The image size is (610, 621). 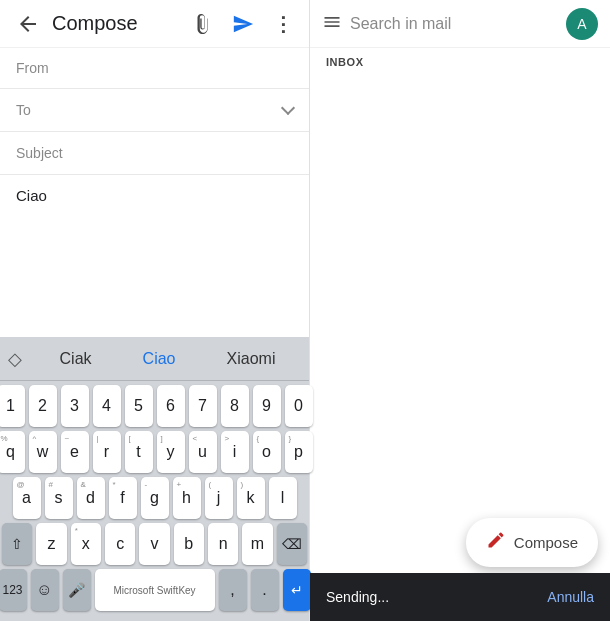 I want to click on avatar: A, so click(x=582, y=24).